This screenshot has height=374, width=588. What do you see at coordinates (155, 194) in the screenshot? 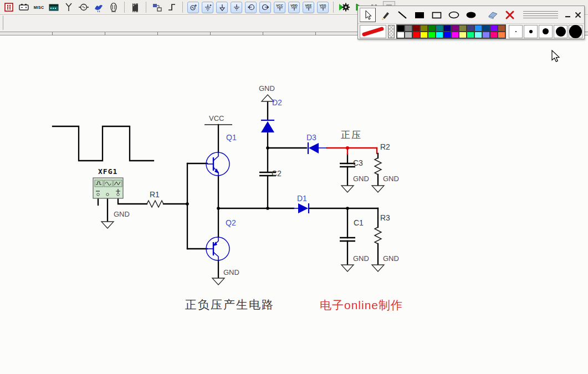
I see `svg-text: R1` at bounding box center [155, 194].